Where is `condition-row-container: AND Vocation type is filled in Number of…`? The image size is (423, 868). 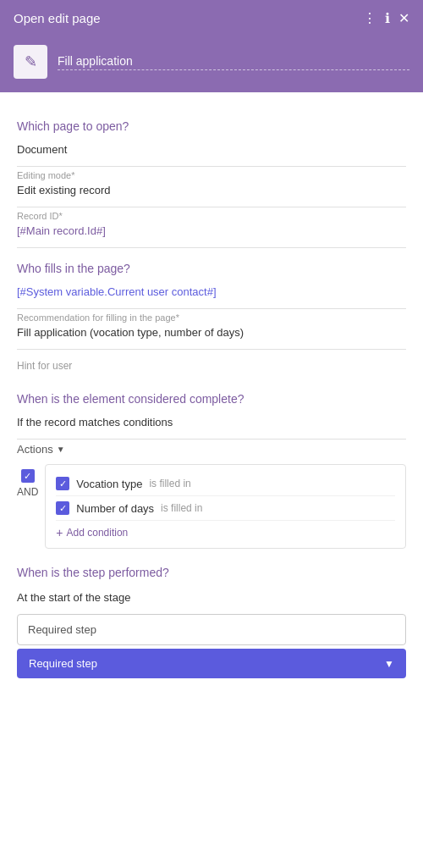
condition-row-container: AND Vocation type is filled in Number of… is located at coordinates (212, 506).